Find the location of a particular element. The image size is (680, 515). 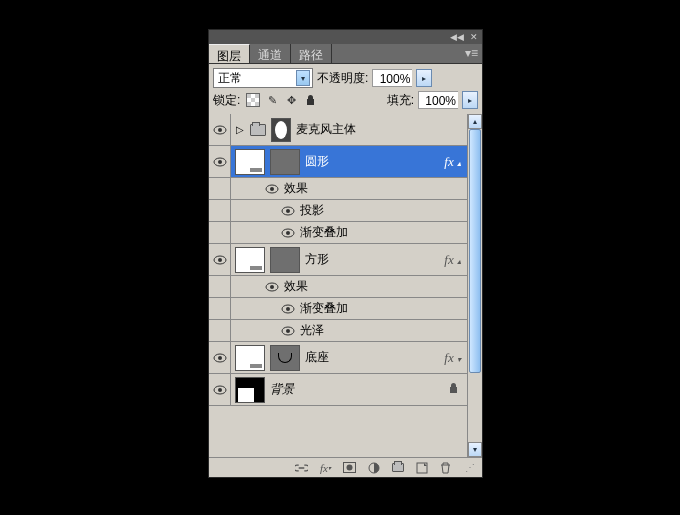

mask-thumbnail is located at coordinates (281, 130).